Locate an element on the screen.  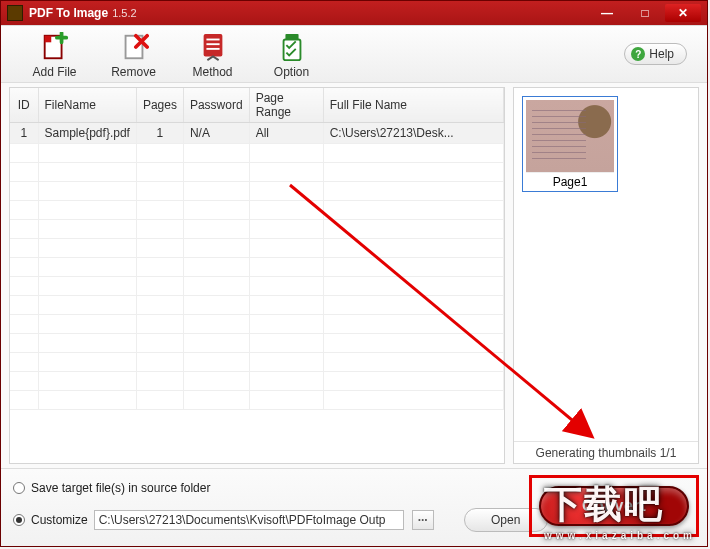
watermark-sub: www.xiazaiba.com is located at coordinates (620, 536).